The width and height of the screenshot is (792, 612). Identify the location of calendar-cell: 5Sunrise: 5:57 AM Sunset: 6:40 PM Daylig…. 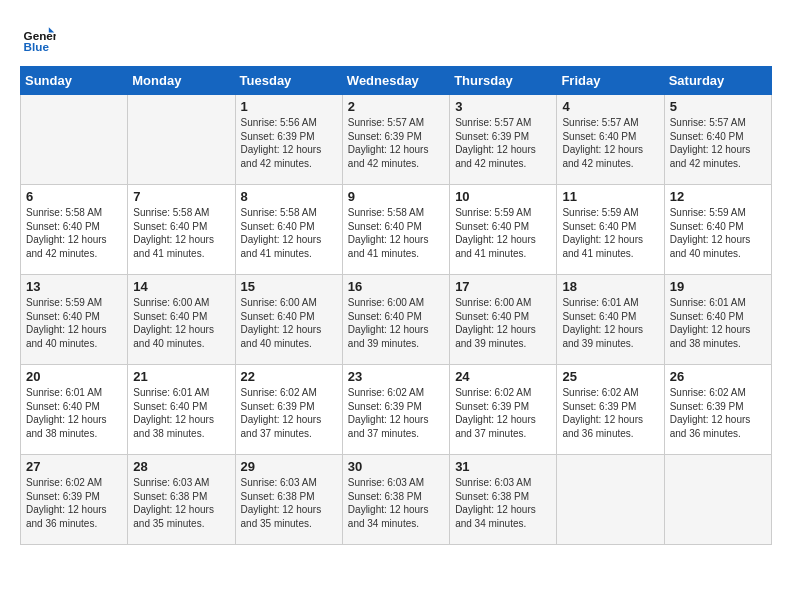
(718, 140).